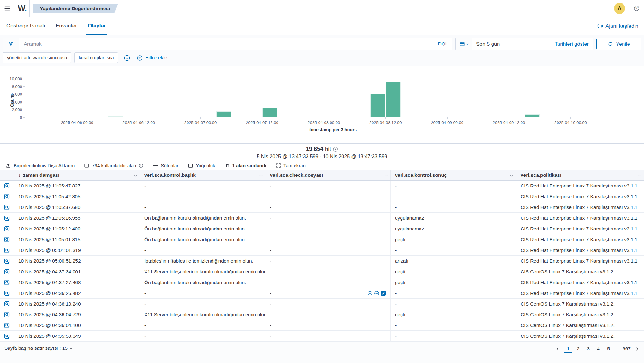  What do you see at coordinates (370, 293) in the screenshot?
I see `filter-for-value-button` at bounding box center [370, 293].